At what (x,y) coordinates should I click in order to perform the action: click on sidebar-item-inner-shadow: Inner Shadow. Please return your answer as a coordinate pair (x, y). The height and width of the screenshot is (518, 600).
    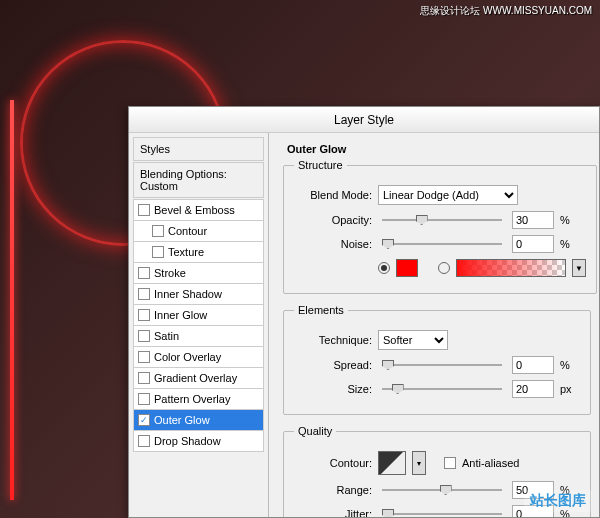
    Looking at the image, I should click on (198, 294).